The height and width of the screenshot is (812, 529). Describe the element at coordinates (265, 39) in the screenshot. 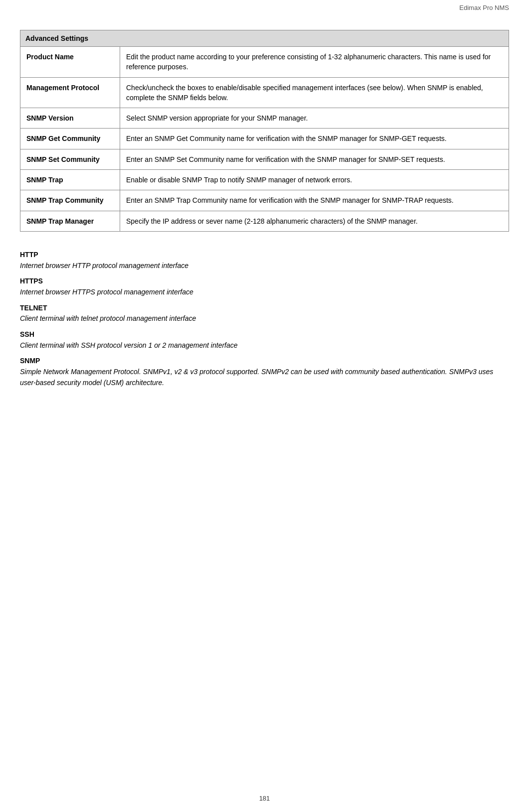

I see `table-header: Advanced Settings` at that location.